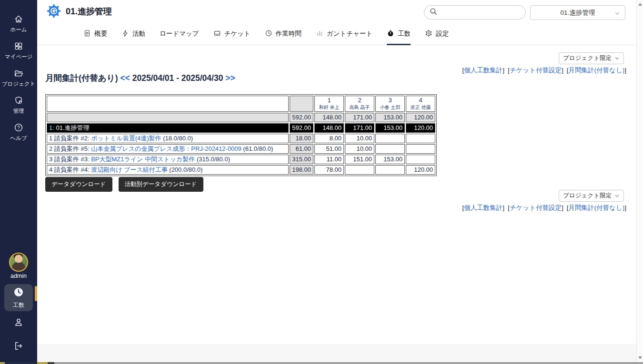 The height and width of the screenshot is (364, 643). What do you see at coordinates (322, 363) in the screenshot?
I see `taskbar-edge` at bounding box center [322, 363].